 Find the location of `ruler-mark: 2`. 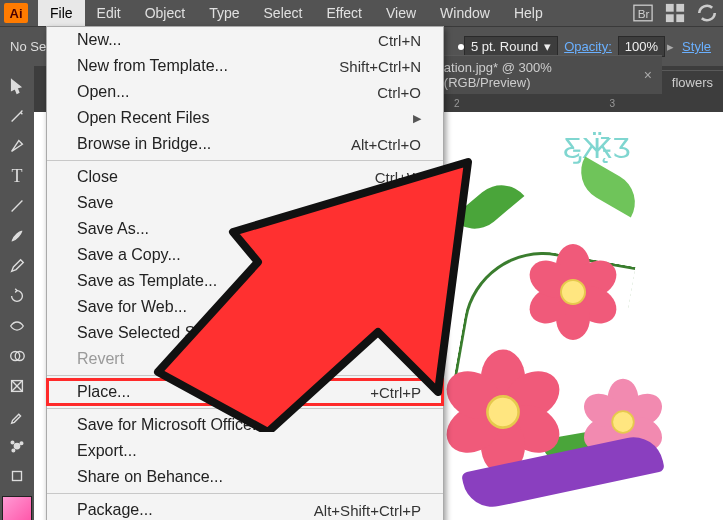

ruler-mark: 2 is located at coordinates (457, 104).